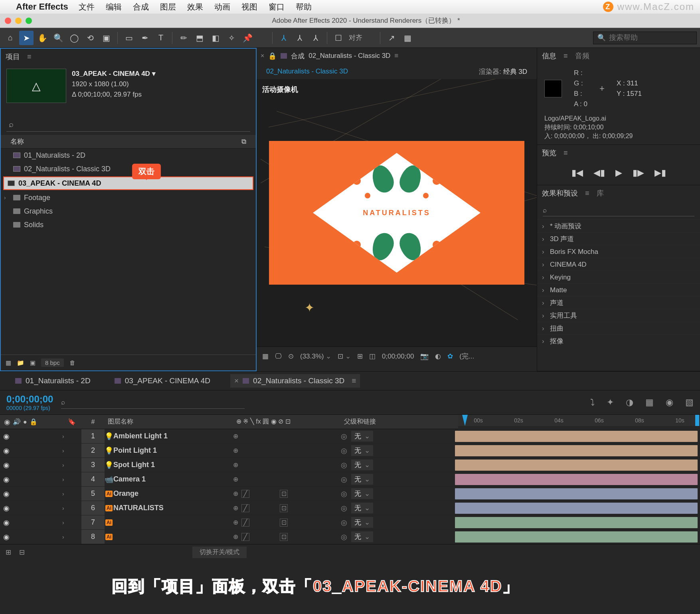 The image size is (700, 614). I want to click on effects-category: ›3D 声道, so click(619, 239).